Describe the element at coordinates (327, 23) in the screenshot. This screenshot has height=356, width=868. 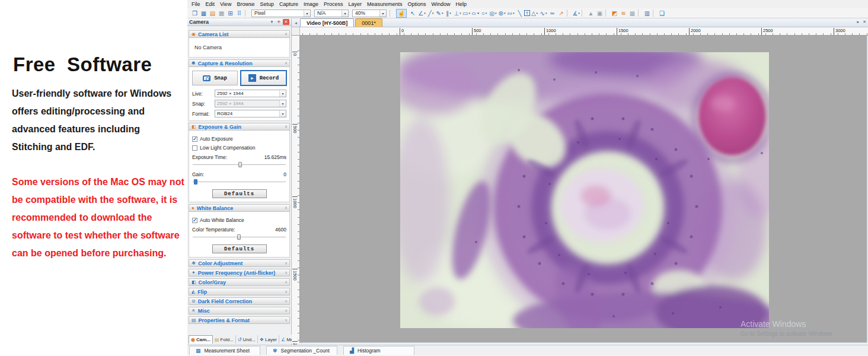
I see `tab-video: Video [HY-500B]` at that location.